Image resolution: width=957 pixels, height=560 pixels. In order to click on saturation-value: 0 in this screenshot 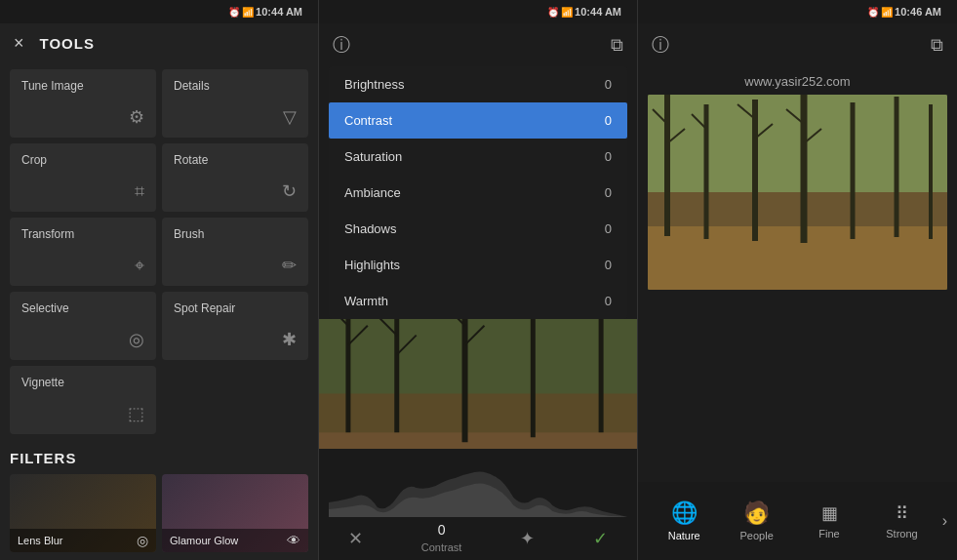, I will do `click(609, 156)`.